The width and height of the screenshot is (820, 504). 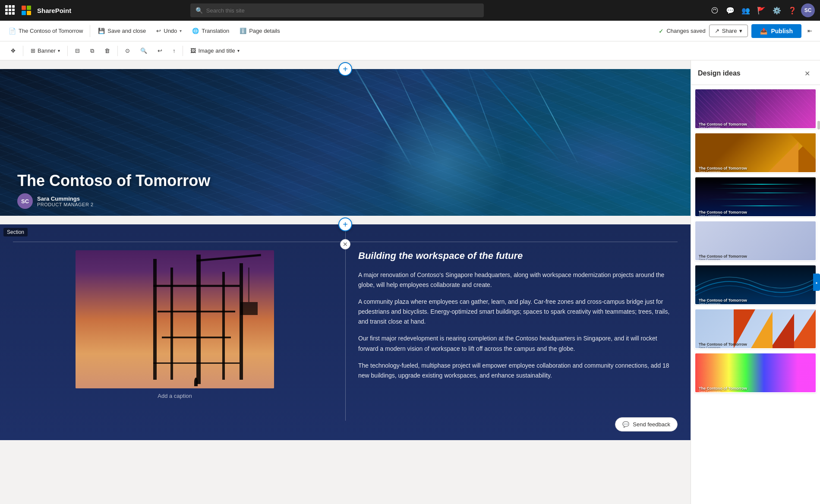 What do you see at coordinates (807, 73) in the screenshot?
I see `design-panel-close-button: ✕` at bounding box center [807, 73].